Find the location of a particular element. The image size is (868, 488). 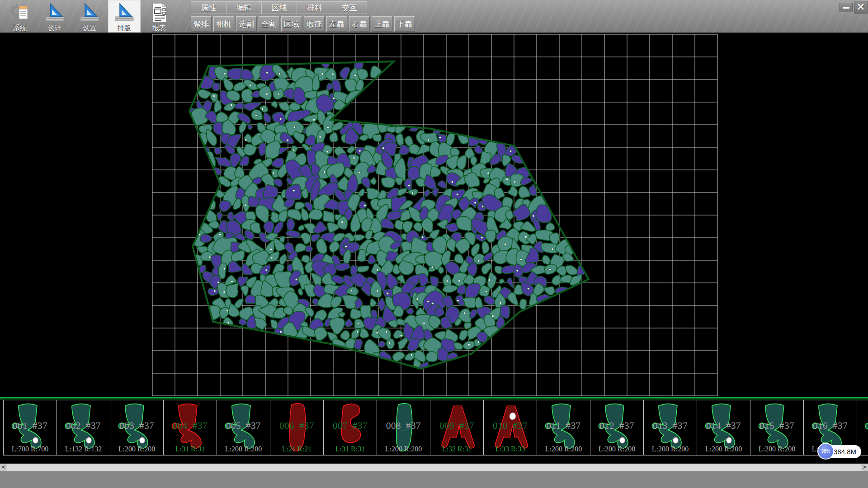

app-button-1: 系统 is located at coordinates (20, 16).